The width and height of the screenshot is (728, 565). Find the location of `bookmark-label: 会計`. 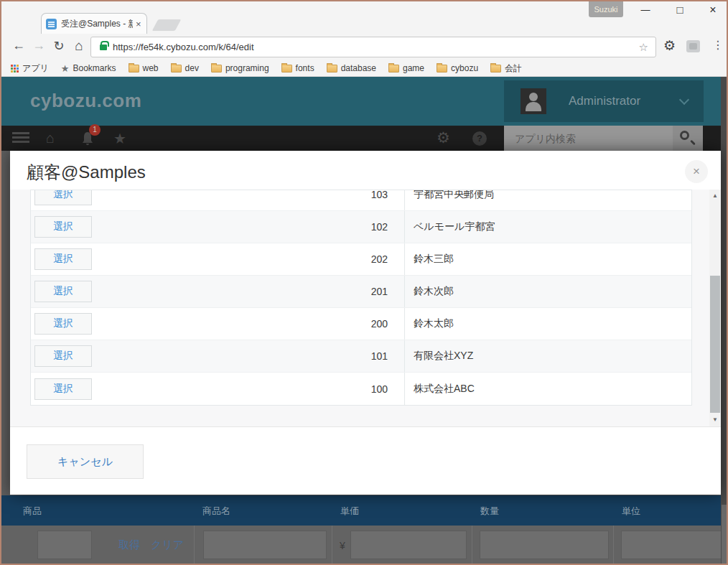

bookmark-label: 会計 is located at coordinates (513, 69).